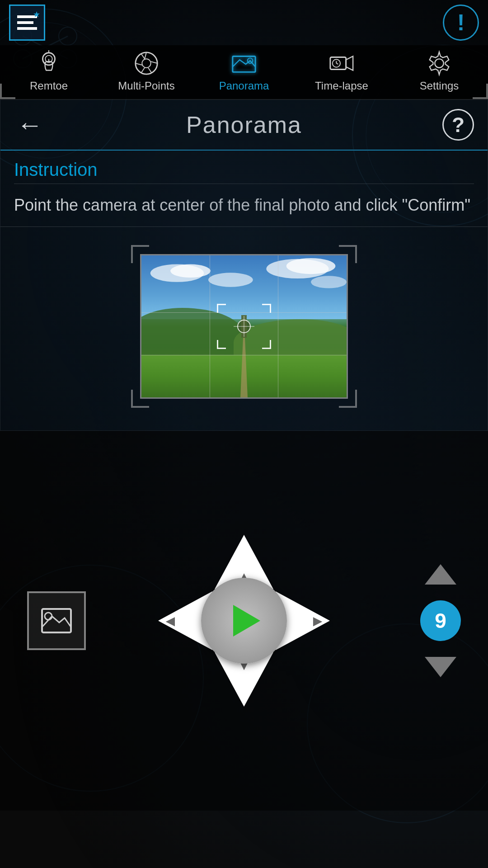 The height and width of the screenshot is (868, 488). What do you see at coordinates (244, 71) in the screenshot?
I see `sidebar-item-panorama: Panorama` at bounding box center [244, 71].